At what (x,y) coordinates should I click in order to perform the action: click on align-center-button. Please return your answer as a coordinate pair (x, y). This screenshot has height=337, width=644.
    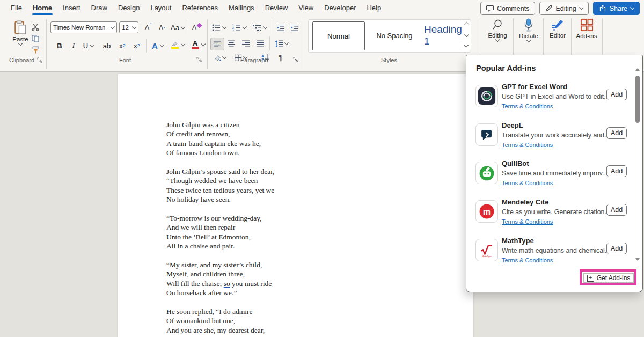
    Looking at the image, I should click on (231, 43).